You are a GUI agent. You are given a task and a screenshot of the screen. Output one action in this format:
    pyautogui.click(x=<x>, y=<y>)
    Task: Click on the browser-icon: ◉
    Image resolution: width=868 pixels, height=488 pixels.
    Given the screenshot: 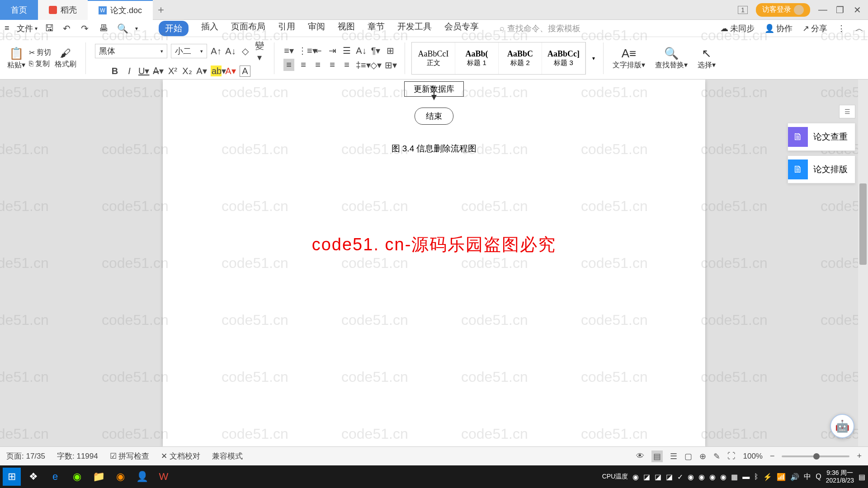 What is the action you would take?
    pyautogui.click(x=77, y=477)
    